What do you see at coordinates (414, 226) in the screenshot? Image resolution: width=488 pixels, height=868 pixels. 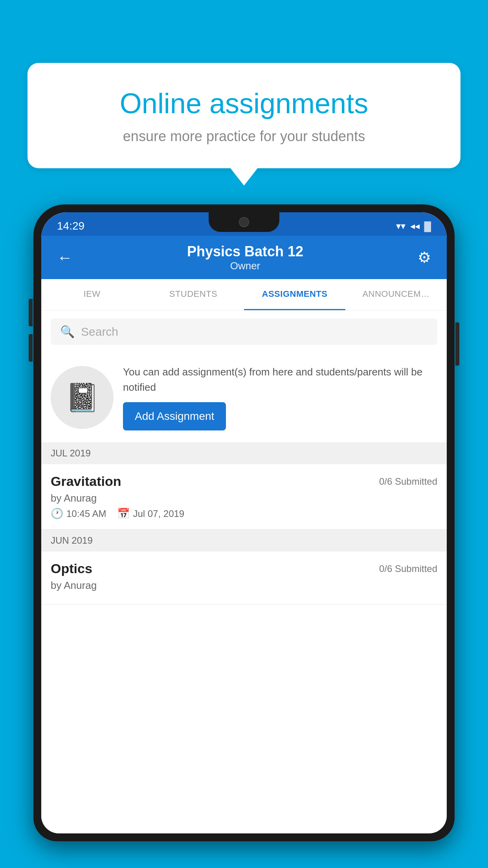 I see `status-icons: ▾▾ ◂◂ ▓` at bounding box center [414, 226].